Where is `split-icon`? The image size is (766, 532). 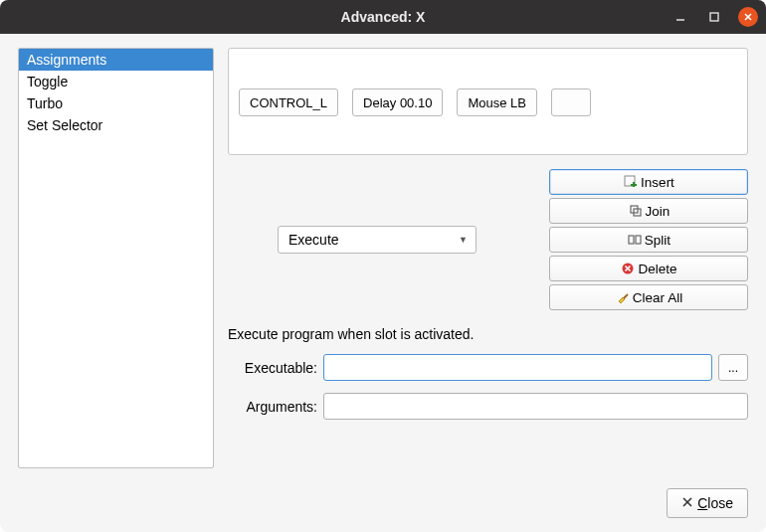
split-icon is located at coordinates (635, 240).